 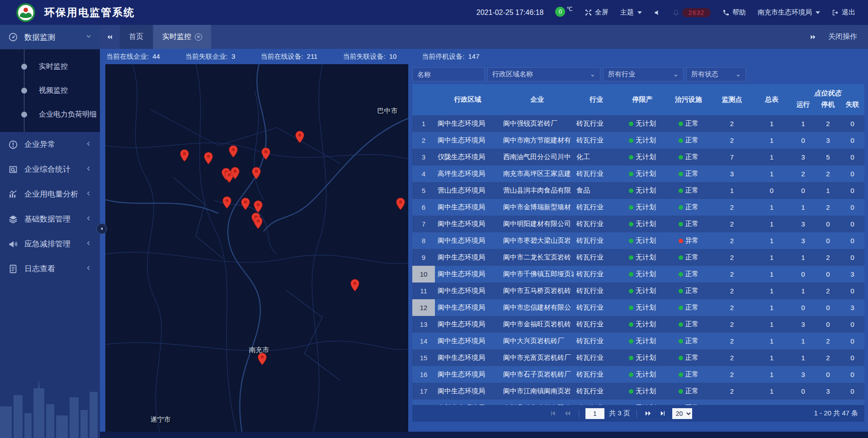 What do you see at coordinates (133, 57) in the screenshot?
I see `stat-item: 当前在线企业: 44` at bounding box center [133, 57].